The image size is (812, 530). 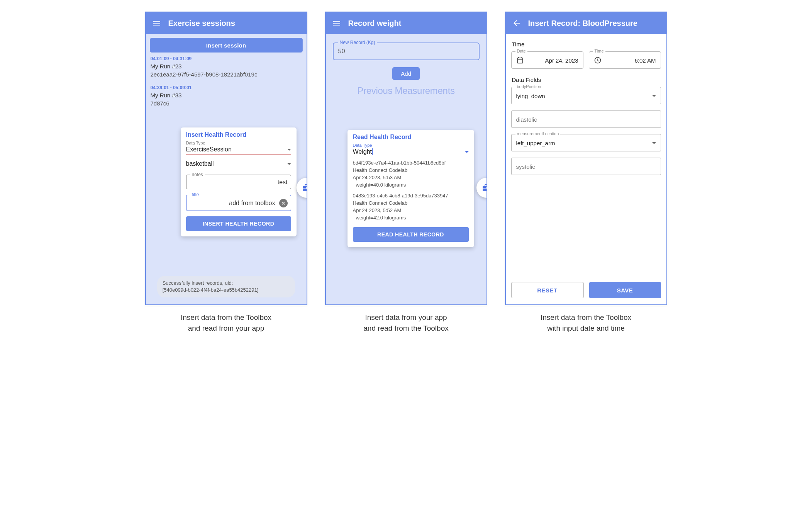 What do you see at coordinates (598, 60) in the screenshot?
I see `clock-icon` at bounding box center [598, 60].